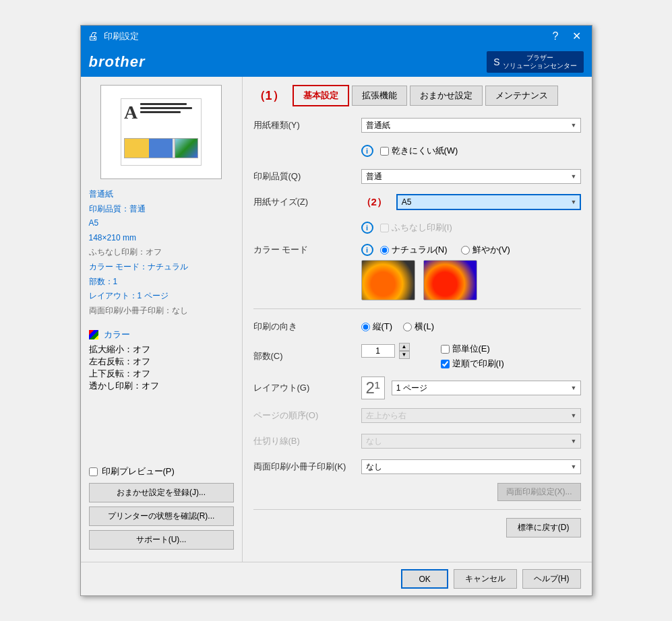 Image resolution: width=672 pixels, height=621 pixels. Describe the element at coordinates (535, 62) in the screenshot. I see `solutions-center-button: S ブラザーソリューションセンター` at that location.